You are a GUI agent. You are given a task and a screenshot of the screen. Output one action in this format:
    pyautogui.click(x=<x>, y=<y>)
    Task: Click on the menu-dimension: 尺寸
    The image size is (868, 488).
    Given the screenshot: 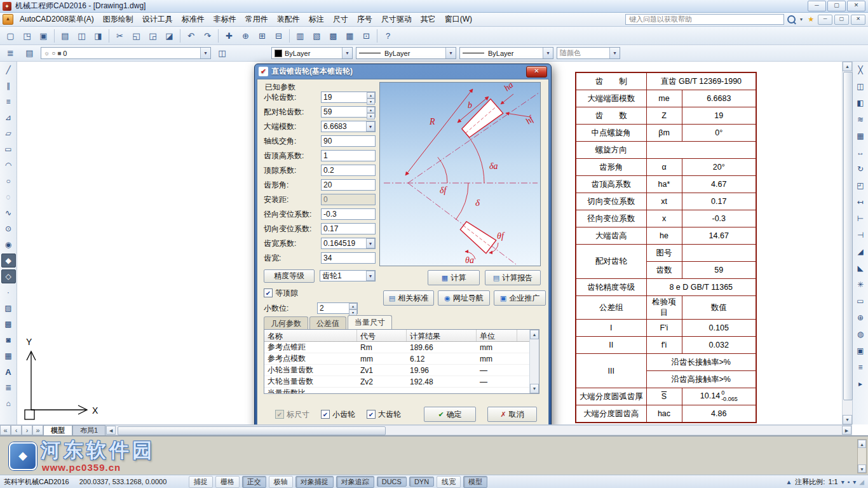 What is the action you would take?
    pyautogui.click(x=341, y=19)
    